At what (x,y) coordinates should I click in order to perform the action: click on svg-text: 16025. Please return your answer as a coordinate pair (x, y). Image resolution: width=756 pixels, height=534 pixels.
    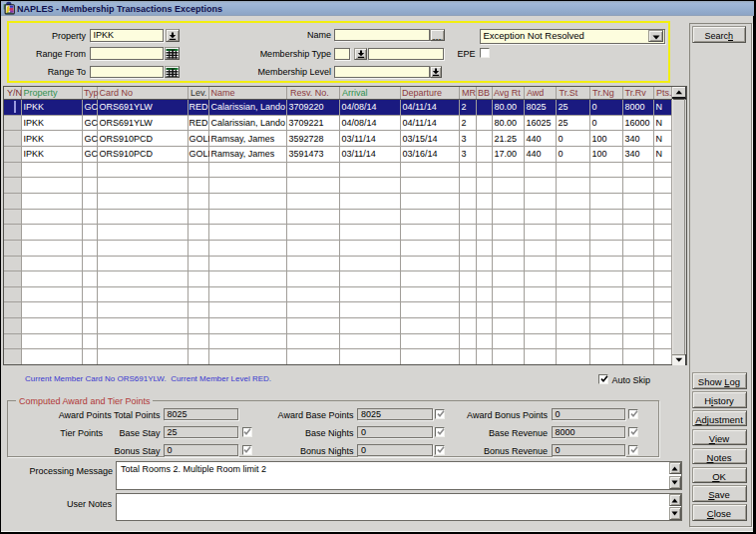
    Looking at the image, I should click on (539, 123).